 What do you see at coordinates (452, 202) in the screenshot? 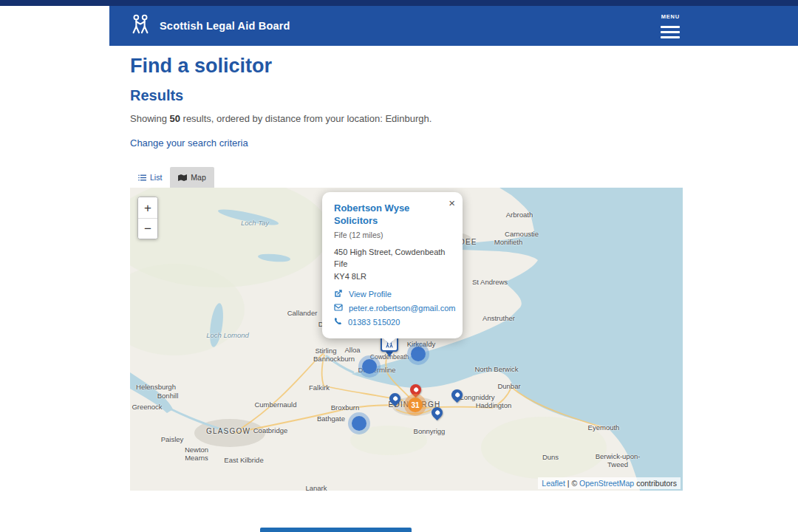
I see `popup-close-button: ×` at bounding box center [452, 202].